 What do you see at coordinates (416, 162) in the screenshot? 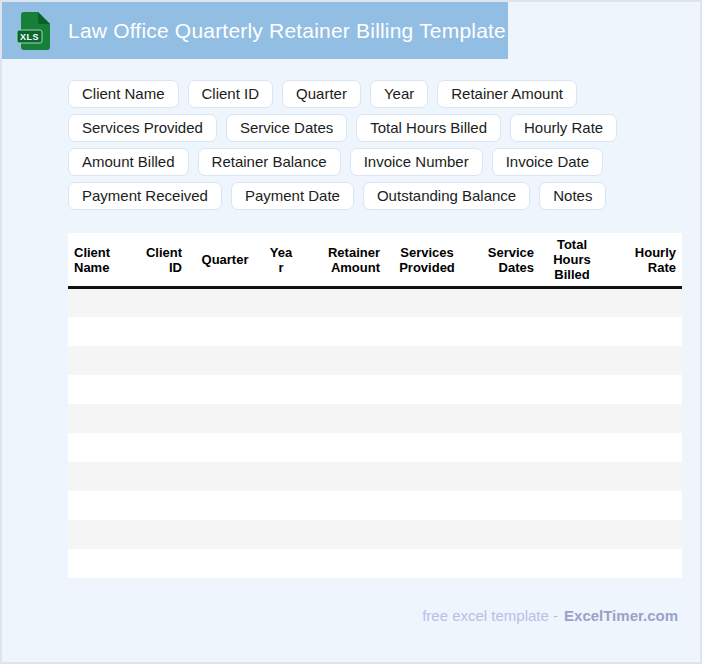
I see `chip-invoice-number: Invoice Number` at bounding box center [416, 162].